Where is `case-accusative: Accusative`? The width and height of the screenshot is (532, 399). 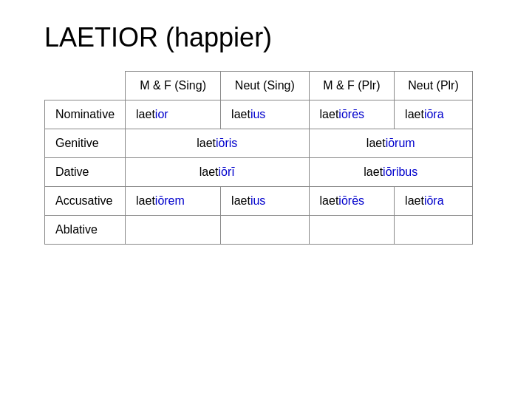 case-accusative: Accusative is located at coordinates (86, 201).